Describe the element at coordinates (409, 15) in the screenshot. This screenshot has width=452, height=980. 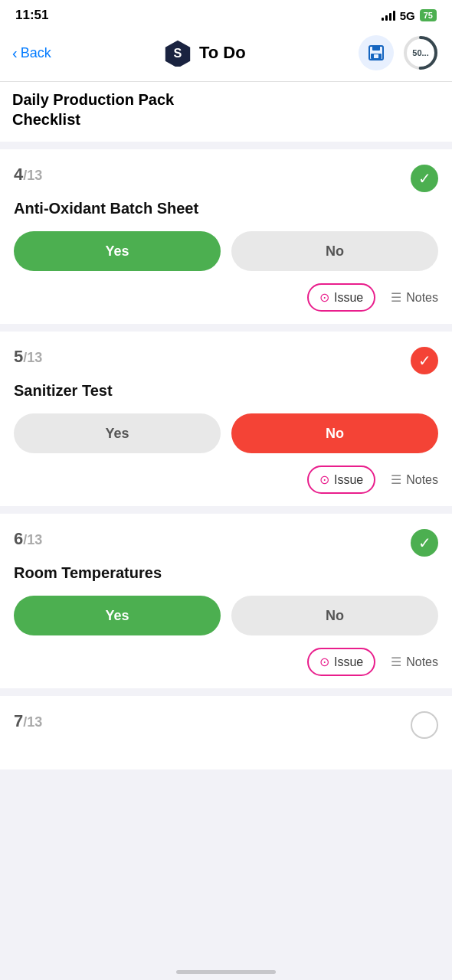
I see `status-icons: 5G 75` at that location.